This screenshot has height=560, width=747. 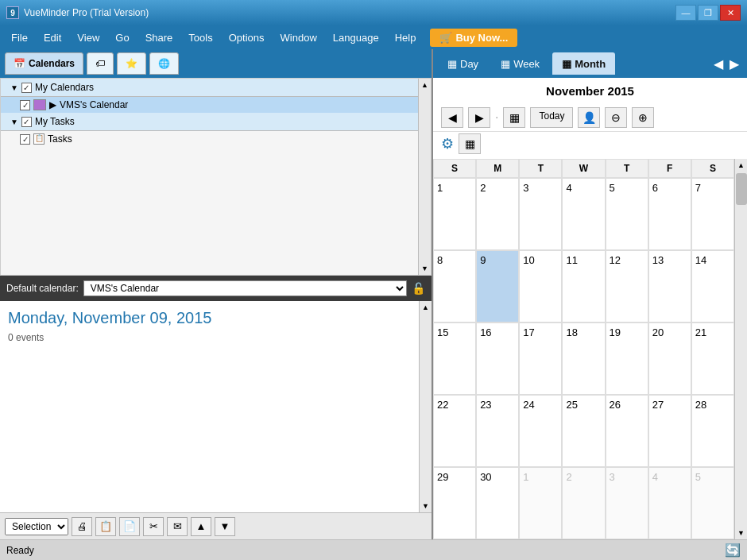 I want to click on day-28: 28, so click(x=713, y=431).